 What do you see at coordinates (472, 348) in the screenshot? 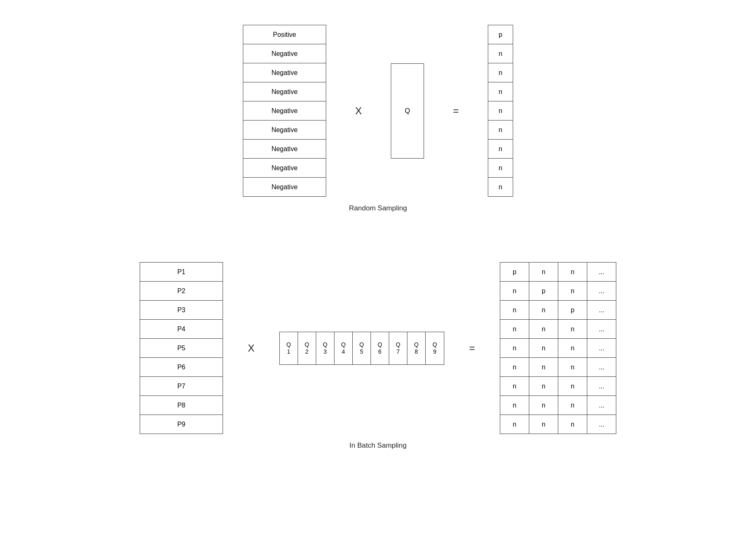
I see `bottom-equals: =` at bounding box center [472, 348].